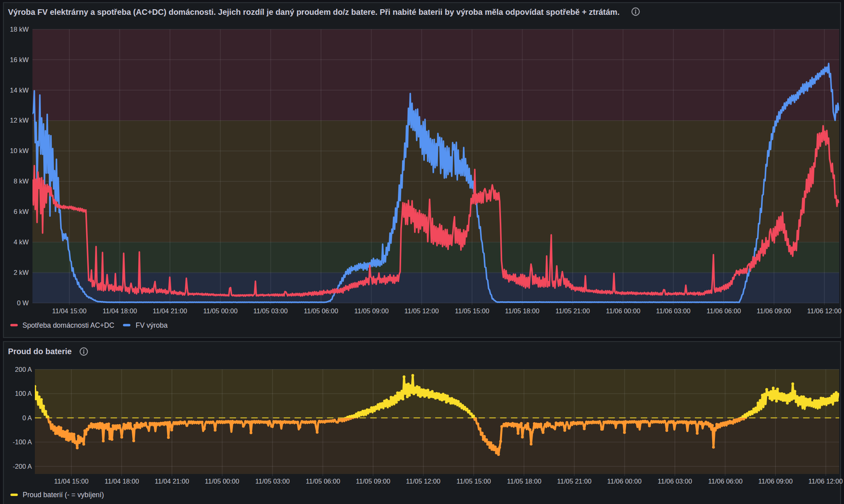 This screenshot has width=844, height=504. I want to click on svg-text: Spotřeba domácnosti AC+DC, so click(68, 325).